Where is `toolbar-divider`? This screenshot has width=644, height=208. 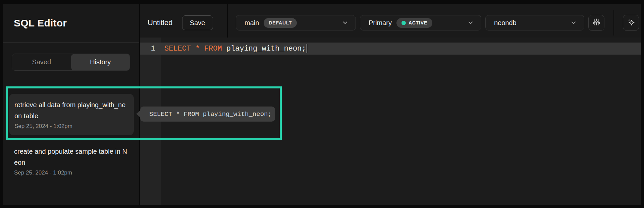 toolbar-divider is located at coordinates (614, 23).